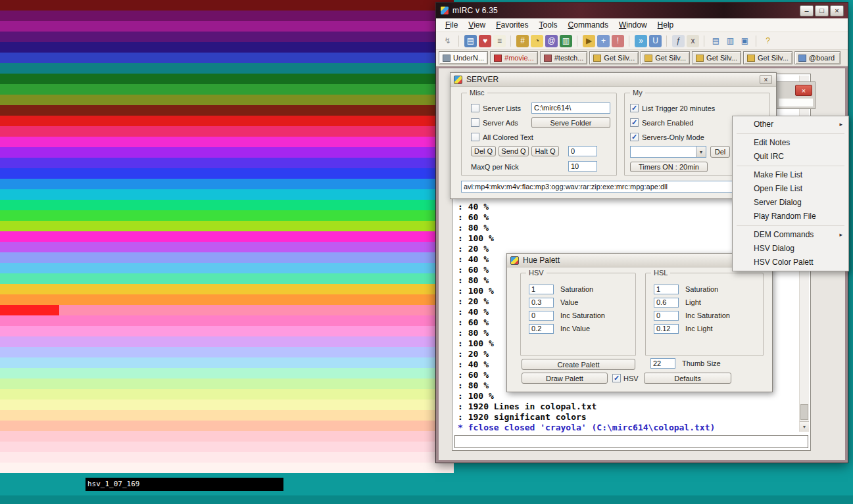 The width and height of the screenshot is (853, 504). What do you see at coordinates (589, 41) in the screenshot?
I see `dcc-send-icon: ▶` at bounding box center [589, 41].